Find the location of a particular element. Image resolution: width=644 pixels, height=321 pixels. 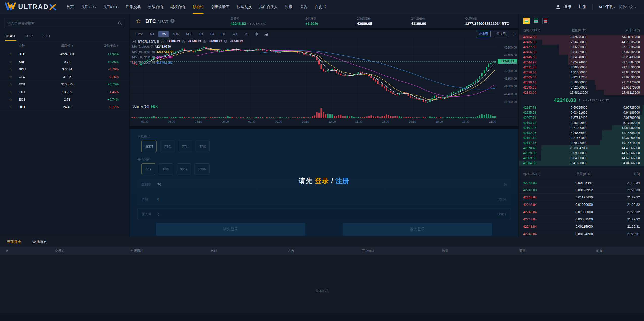

positions-tab-2: 委托历史 is located at coordinates (40, 242).